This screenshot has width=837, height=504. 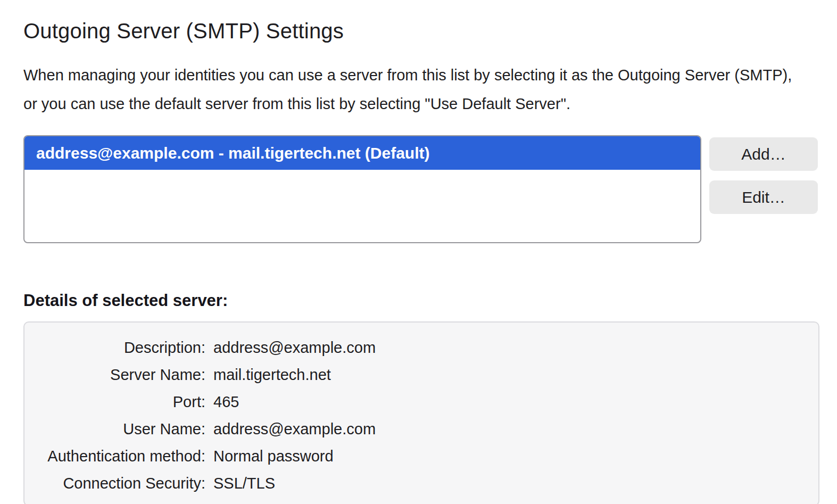 I want to click on detail-label: Authentication method:, so click(x=115, y=457).